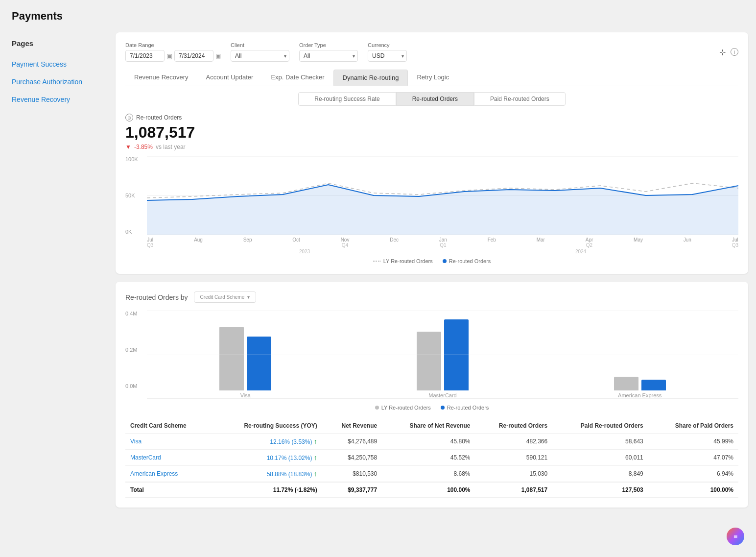  Describe the element at coordinates (443, 205) in the screenshot. I see `chart-svg-wrapper: JulQ3 Aug Sep Oct NovQ4 Dec JanQ1 Feb Ma…` at that location.